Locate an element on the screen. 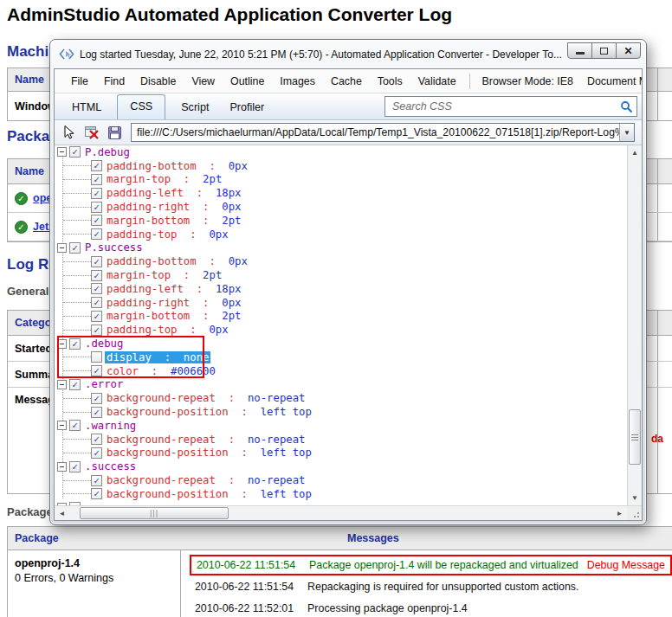  menu-item: View is located at coordinates (203, 81).